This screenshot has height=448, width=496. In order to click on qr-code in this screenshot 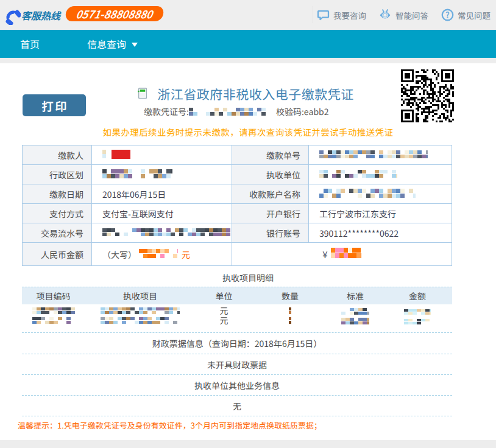, I will do `click(428, 96)`.